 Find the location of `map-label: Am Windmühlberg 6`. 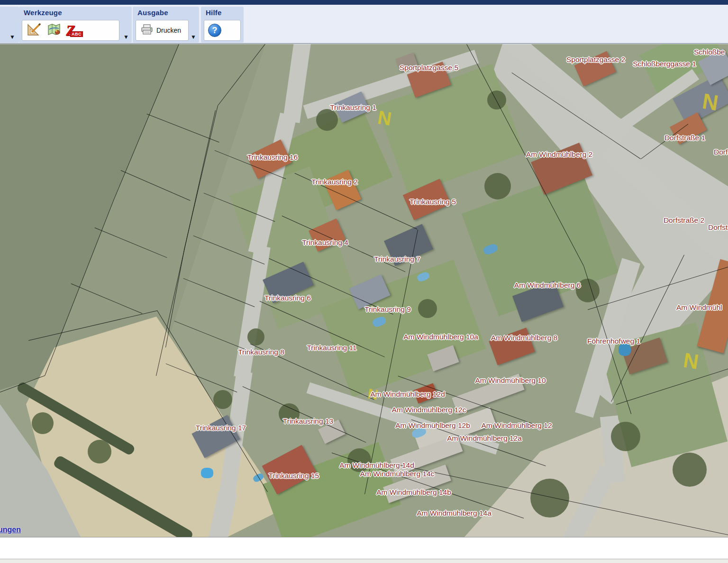

map-label: Am Windmühlberg 6 is located at coordinates (547, 285).